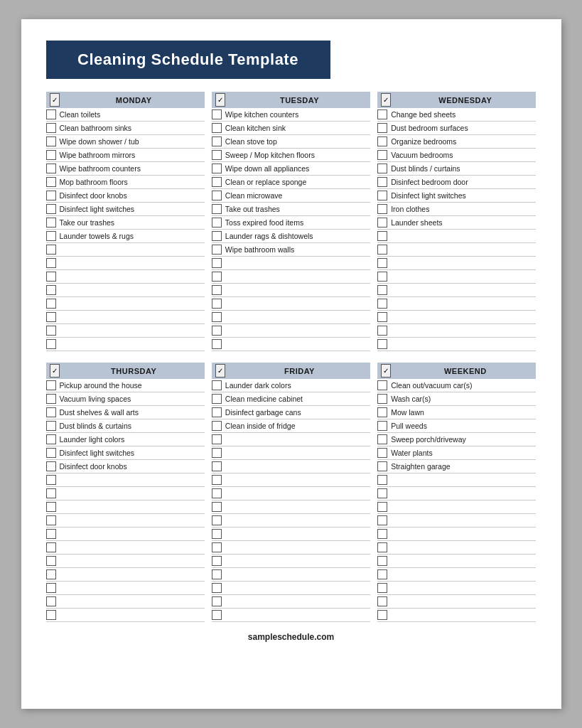  Describe the element at coordinates (386, 100) in the screenshot. I see `wednesday-check: ✓` at that location.